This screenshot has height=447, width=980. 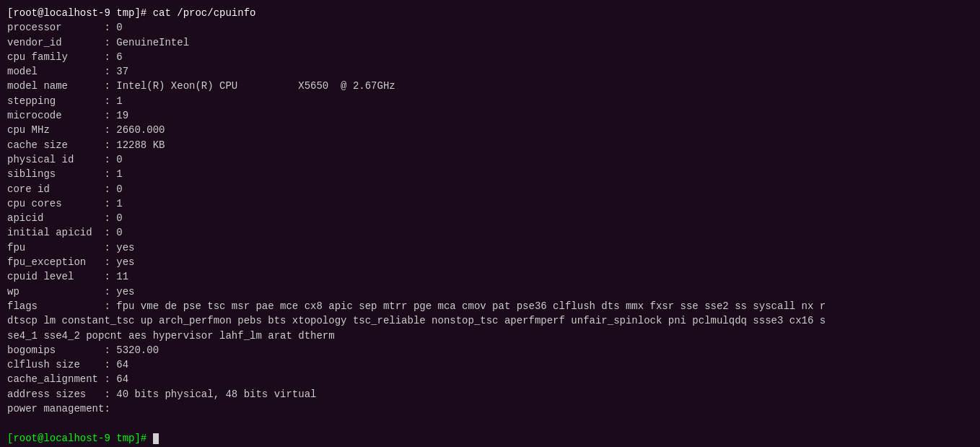 I want to click on output-core-id: core id : 0, so click(x=490, y=189).